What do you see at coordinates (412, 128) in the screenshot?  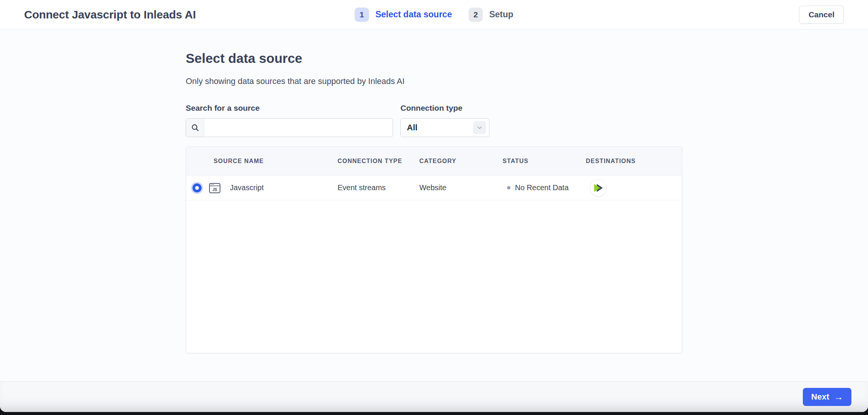 I see `connection-type-value: All` at bounding box center [412, 128].